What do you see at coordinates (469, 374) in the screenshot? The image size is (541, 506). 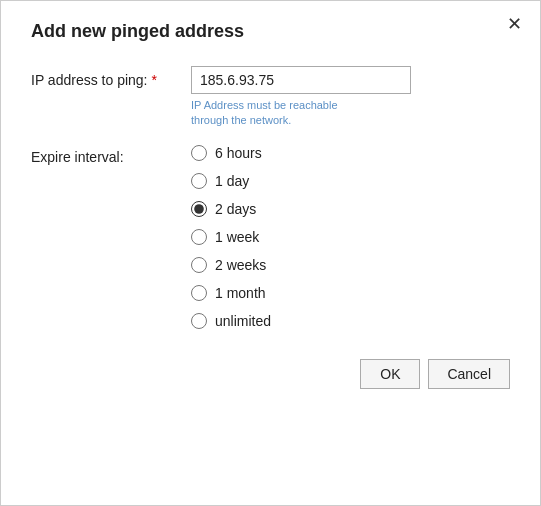 I see `cancel-button: Cancel` at bounding box center [469, 374].